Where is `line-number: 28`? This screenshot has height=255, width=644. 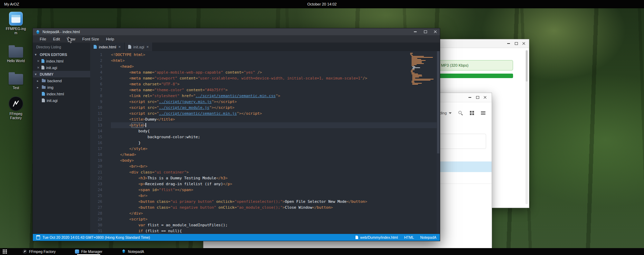
line-number: 28 is located at coordinates (96, 214).